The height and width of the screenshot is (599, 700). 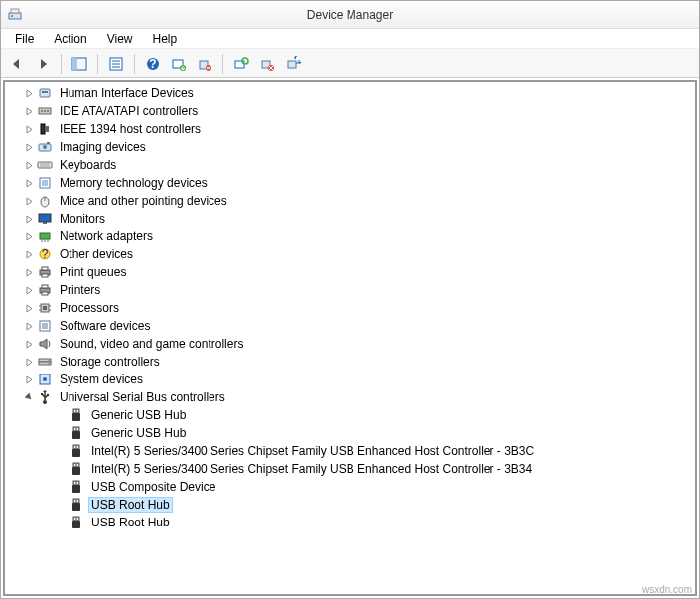 What do you see at coordinates (350, 487) in the screenshot?
I see `tree-device: USB Composite Device` at bounding box center [350, 487].